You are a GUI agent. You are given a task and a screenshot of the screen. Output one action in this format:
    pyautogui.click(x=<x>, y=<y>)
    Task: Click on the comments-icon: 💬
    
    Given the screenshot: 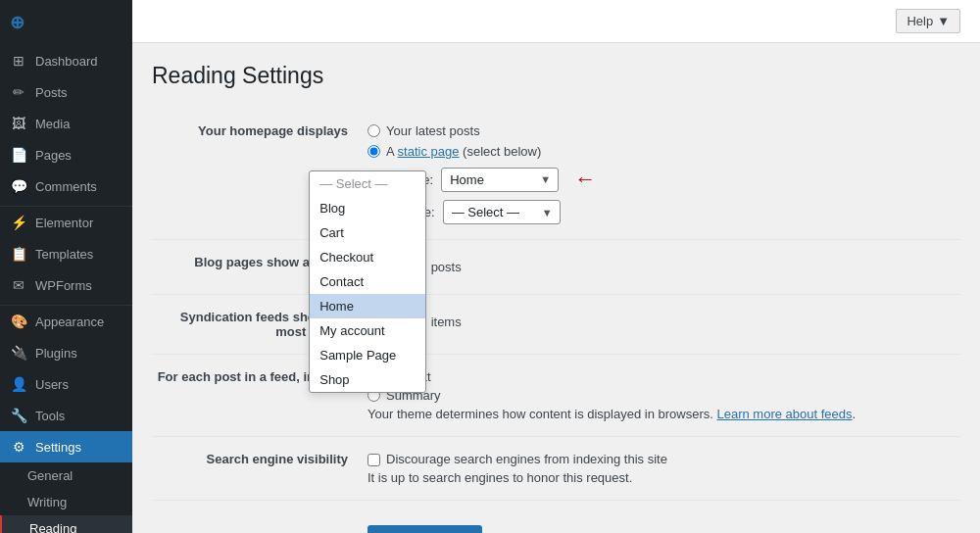 What is the action you would take?
    pyautogui.click(x=19, y=186)
    